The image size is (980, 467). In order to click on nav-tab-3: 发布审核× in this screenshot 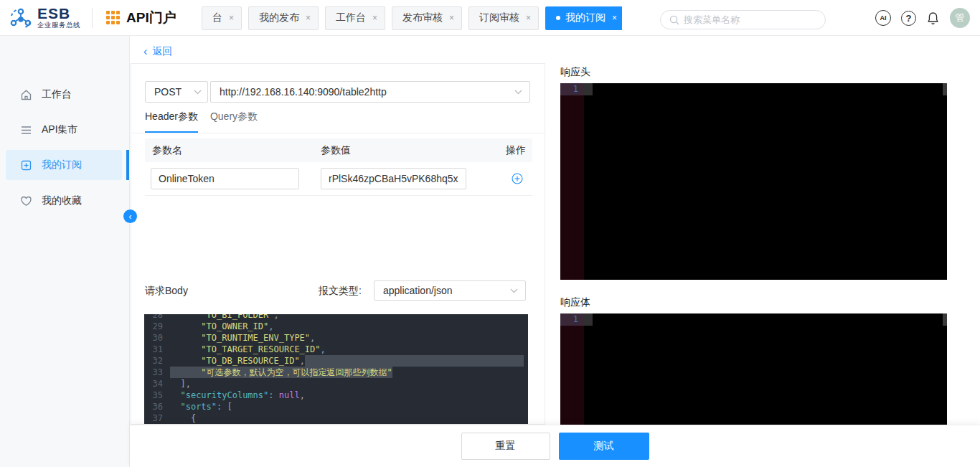, I will do `click(427, 19)`.